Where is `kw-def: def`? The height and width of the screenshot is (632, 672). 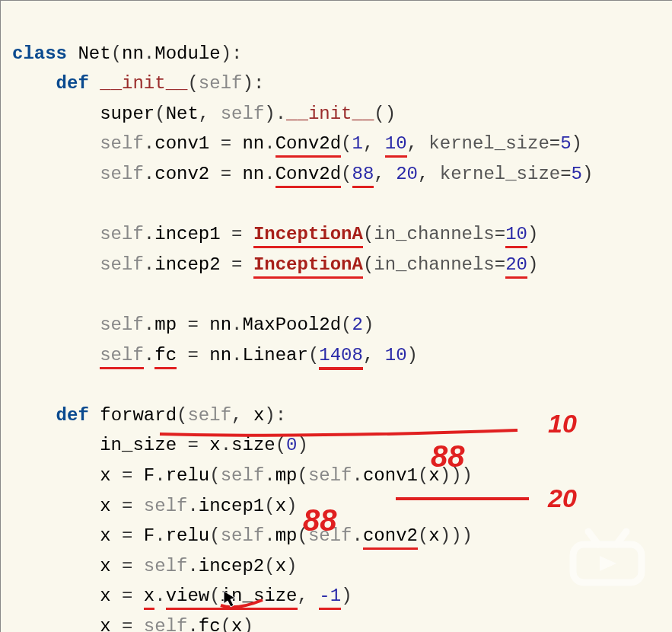 kw-def: def is located at coordinates (73, 84).